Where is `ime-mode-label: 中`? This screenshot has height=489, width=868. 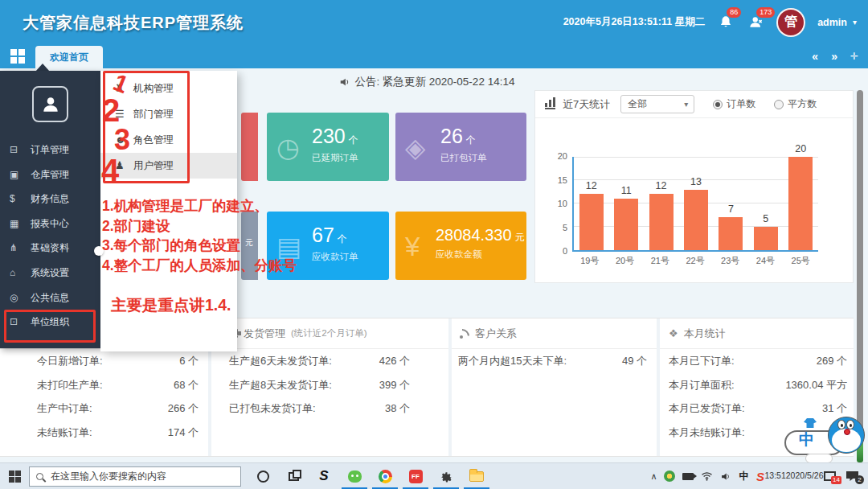
ime-mode-label: 中 is located at coordinates (807, 440).